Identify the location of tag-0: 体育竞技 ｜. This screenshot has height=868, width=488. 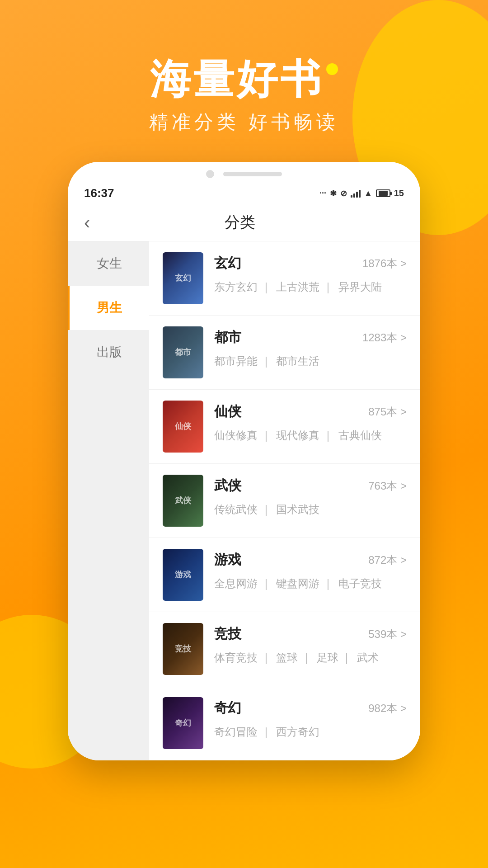
(243, 657).